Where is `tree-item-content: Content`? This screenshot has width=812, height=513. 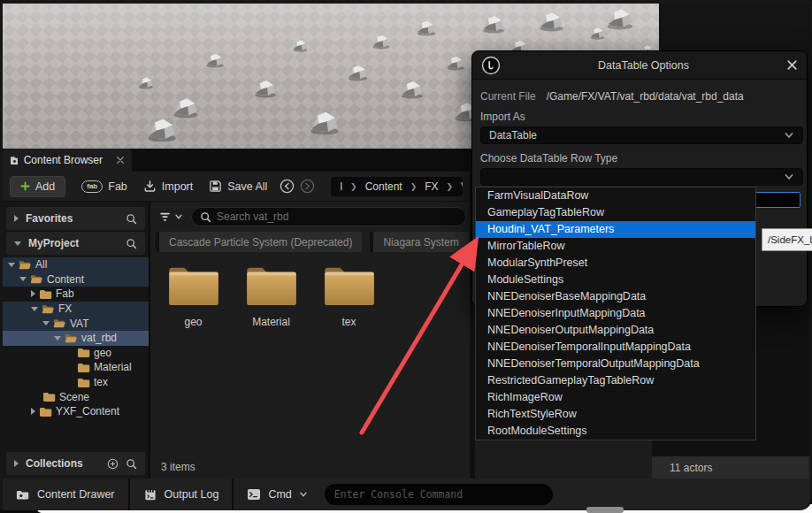
tree-item-content: Content is located at coordinates (76, 279).